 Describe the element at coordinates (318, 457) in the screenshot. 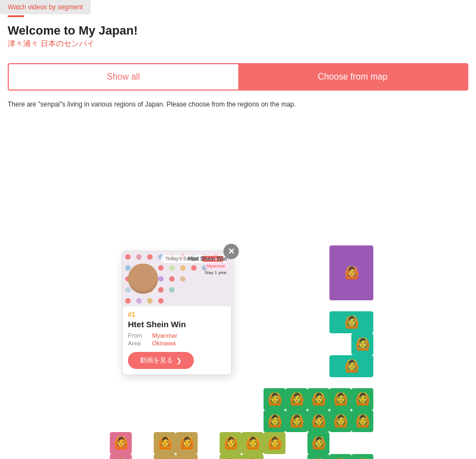

I see `map-block-kansai-2: 🙆` at that location.